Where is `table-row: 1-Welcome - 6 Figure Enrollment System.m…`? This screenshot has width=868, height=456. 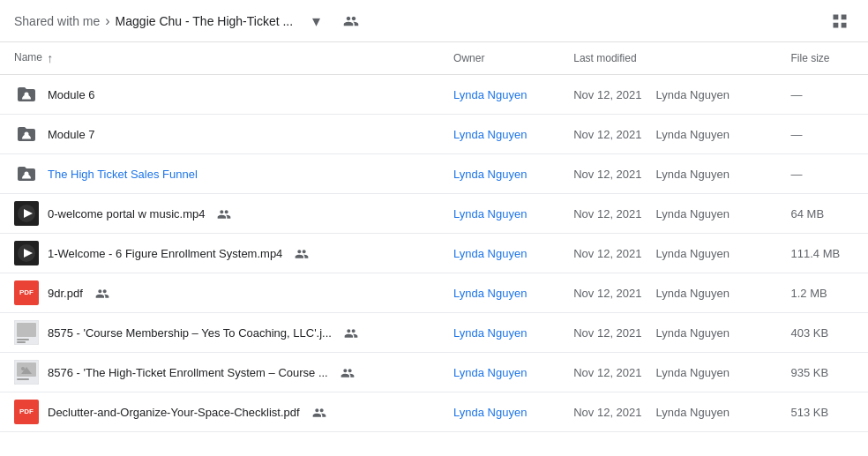
table-row: 1-Welcome - 6 Figure Enrollment System.m… is located at coordinates (434, 254).